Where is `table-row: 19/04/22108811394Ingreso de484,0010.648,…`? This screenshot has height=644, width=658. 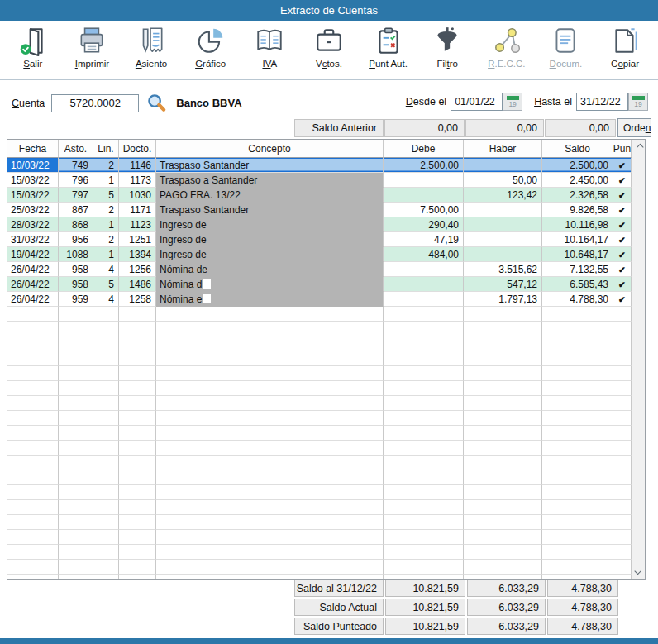 table-row: 19/04/22108811394Ingreso de484,0010.648,… is located at coordinates (326, 255).